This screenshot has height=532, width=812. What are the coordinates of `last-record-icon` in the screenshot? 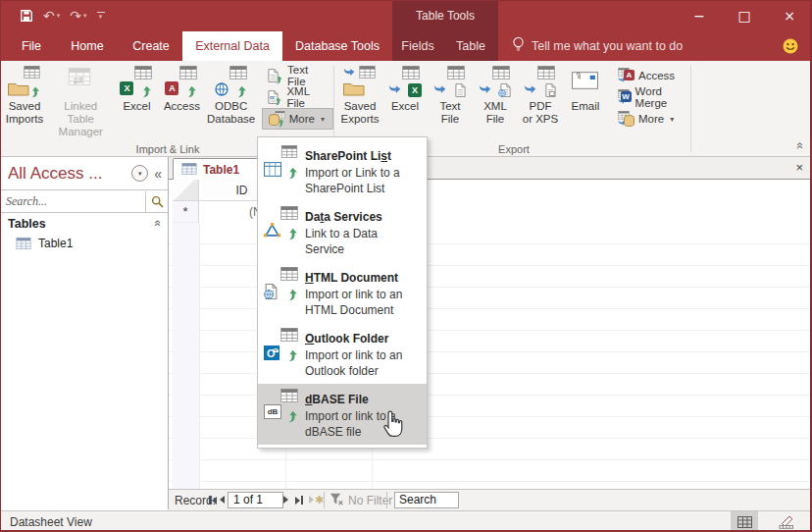 It's located at (300, 501).